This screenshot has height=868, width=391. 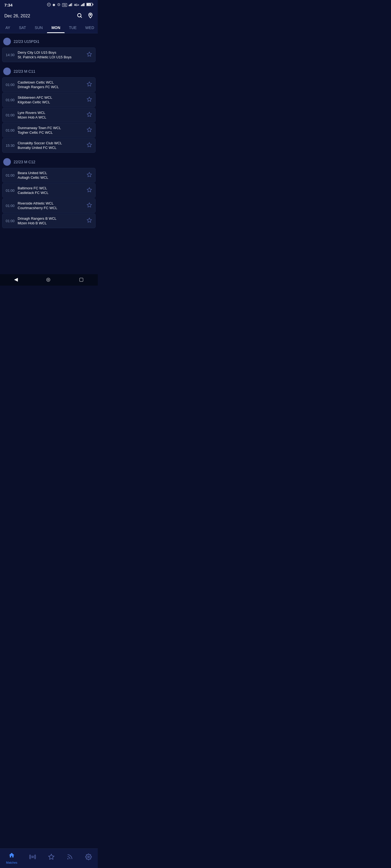 I want to click on match-row: 01:00Dunmanway Town FC WCLTogher Celtic …, so click(x=49, y=130).